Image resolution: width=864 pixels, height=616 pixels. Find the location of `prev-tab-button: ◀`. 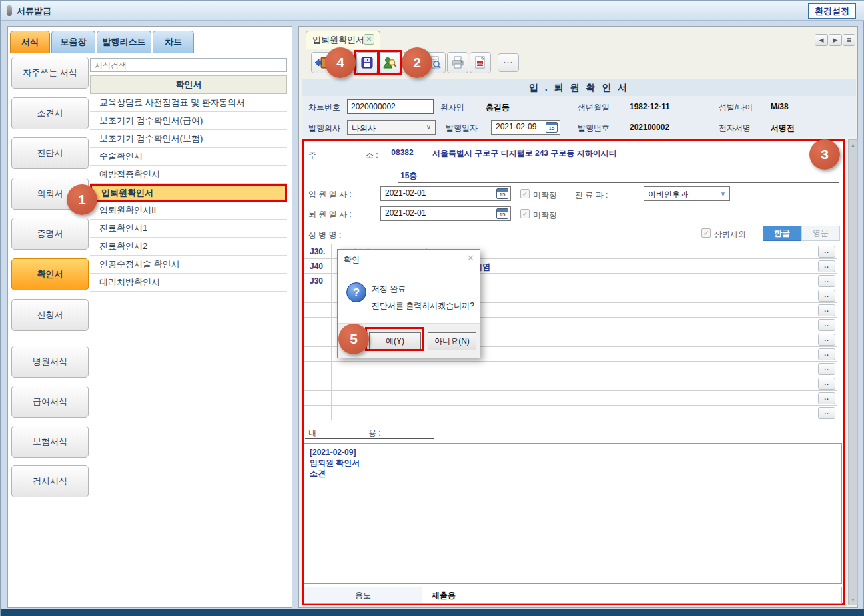

prev-tab-button: ◀ is located at coordinates (821, 40).